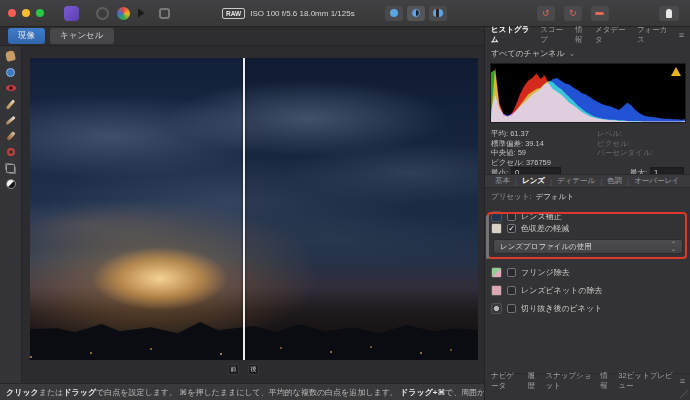 The height and width of the screenshot is (400, 690). What do you see at coordinates (124, 14) in the screenshot?
I see `develop-persona-icon` at bounding box center [124, 14].